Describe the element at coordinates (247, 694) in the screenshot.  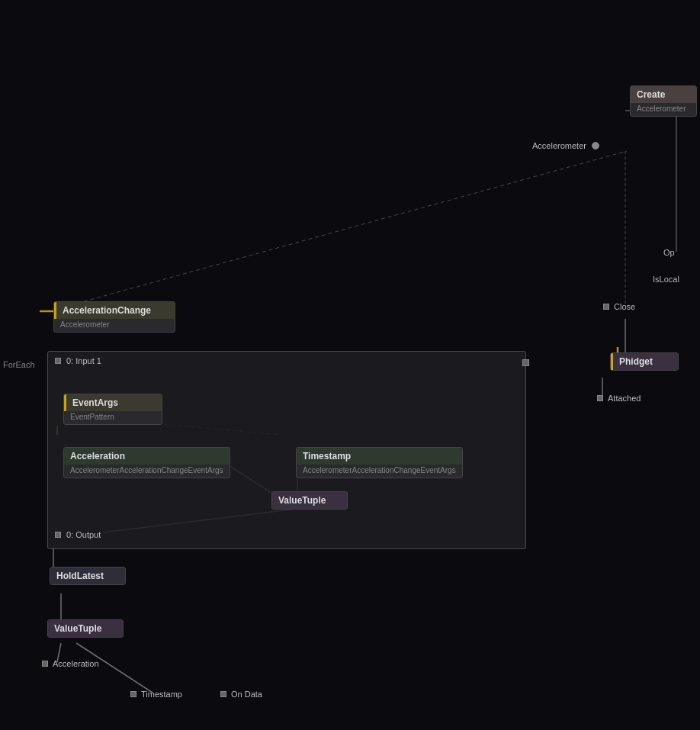
I see `ondata-label: On Data` at that location.